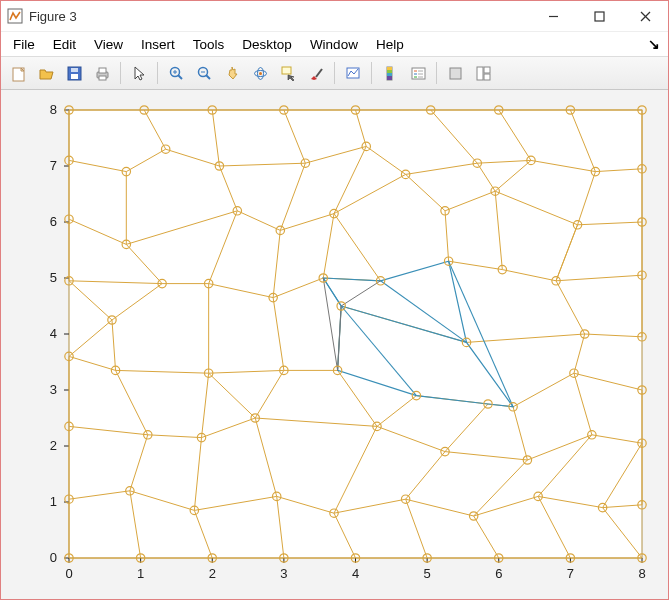  What do you see at coordinates (176, 73) in the screenshot?
I see `zoom-in-icon` at bounding box center [176, 73].